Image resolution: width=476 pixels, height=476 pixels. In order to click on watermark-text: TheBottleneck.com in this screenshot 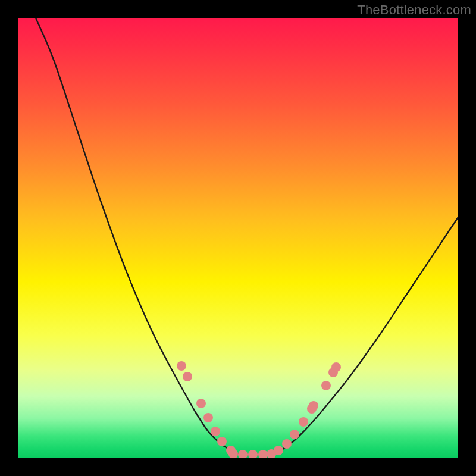, I will do `click(414, 10)`.